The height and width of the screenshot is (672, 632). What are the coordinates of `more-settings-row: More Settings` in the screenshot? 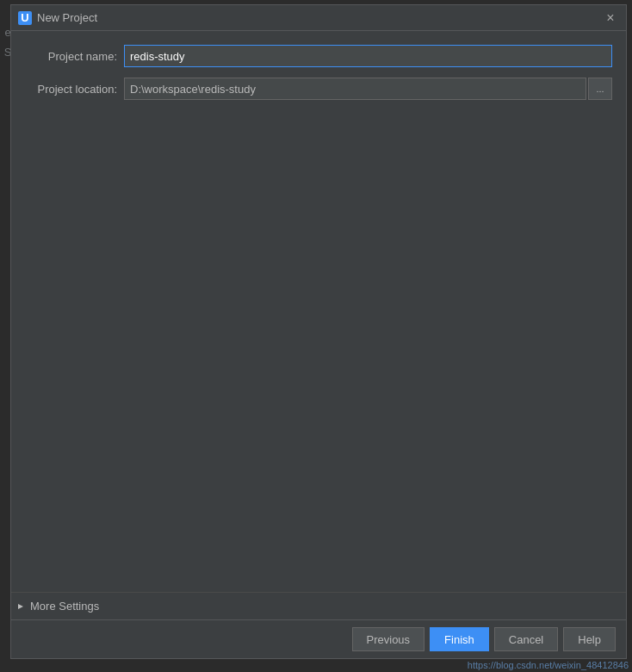 It's located at (319, 606).